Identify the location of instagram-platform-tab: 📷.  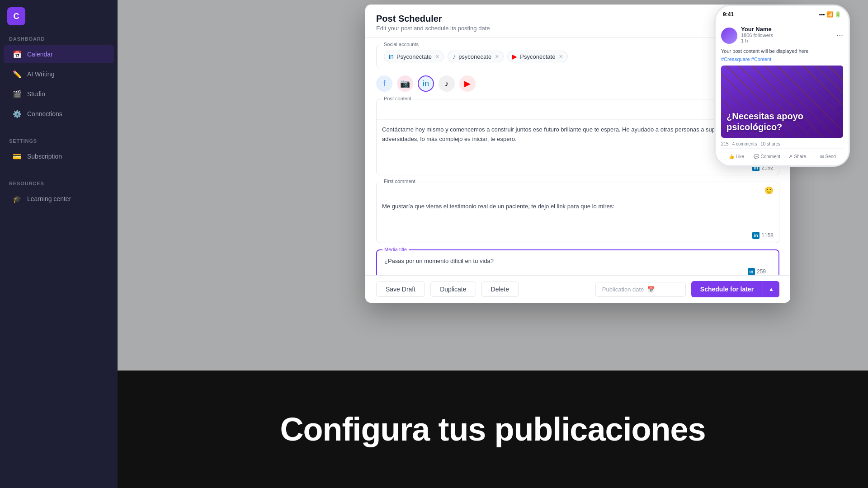
(405, 84).